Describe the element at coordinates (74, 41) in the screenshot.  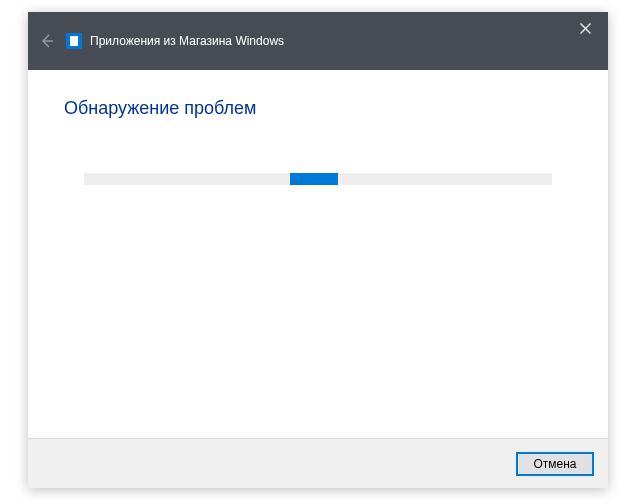
I see `store-icon` at that location.